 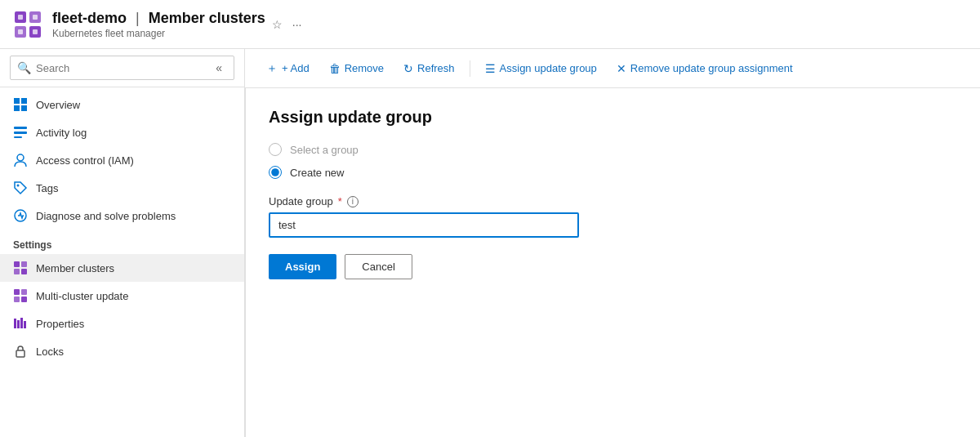 What do you see at coordinates (430, 69) in the screenshot?
I see `refresh-button: ↻ Refresh` at bounding box center [430, 69].